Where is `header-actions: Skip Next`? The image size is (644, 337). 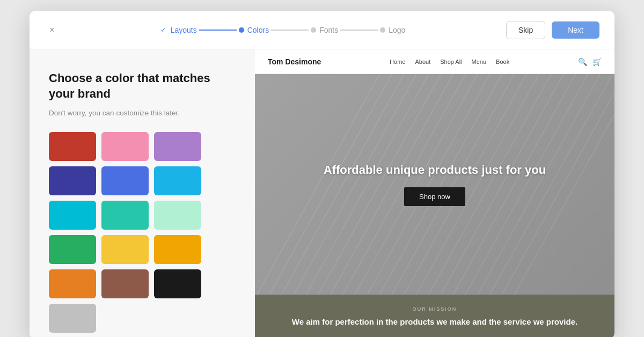 header-actions: Skip Next is located at coordinates (553, 30).